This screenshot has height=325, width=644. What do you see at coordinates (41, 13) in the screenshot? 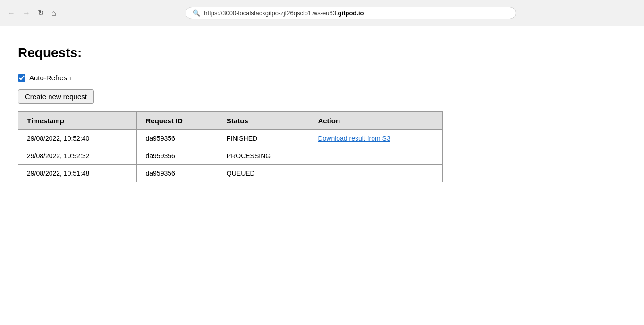
I see `refresh-button: ↻` at bounding box center [41, 13].